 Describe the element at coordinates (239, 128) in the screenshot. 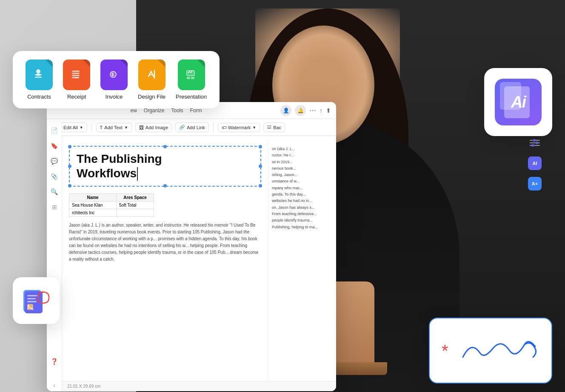

I see `watermark-label: Watermark` at that location.